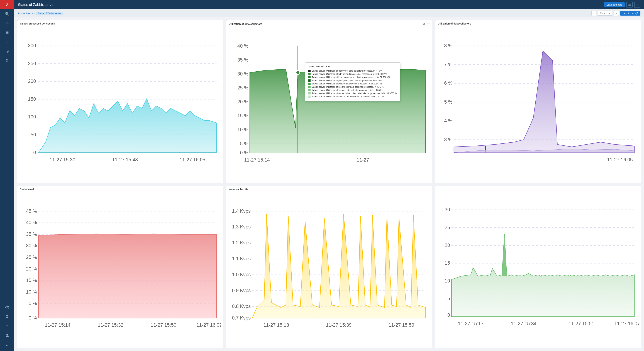 This screenshot has width=644, height=351. Describe the element at coordinates (7, 308) in the screenshot. I see `sidebar-item-support` at that location.